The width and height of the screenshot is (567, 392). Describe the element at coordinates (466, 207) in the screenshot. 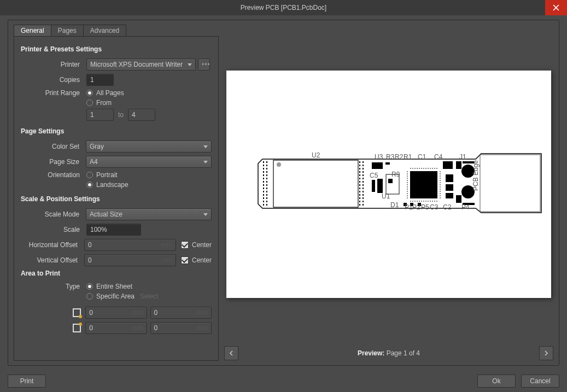

I see `svg-text: P4` at that location.